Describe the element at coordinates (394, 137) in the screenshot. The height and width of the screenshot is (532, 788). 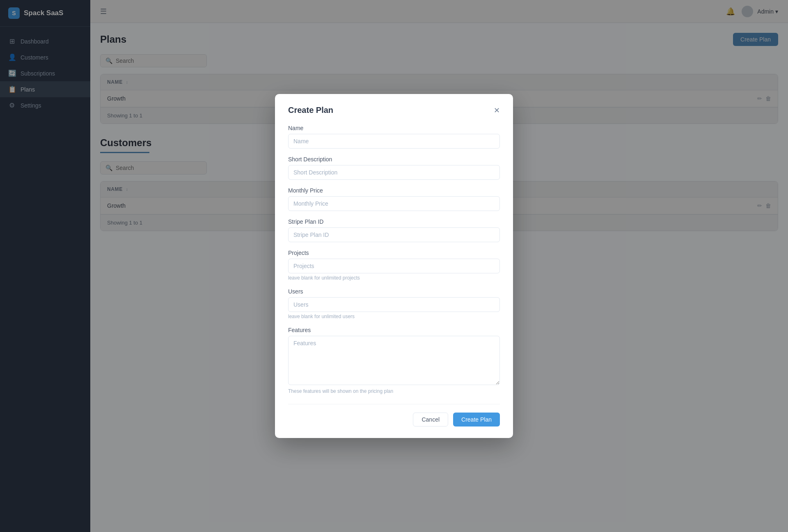
I see `name-field-group: Name` at that location.